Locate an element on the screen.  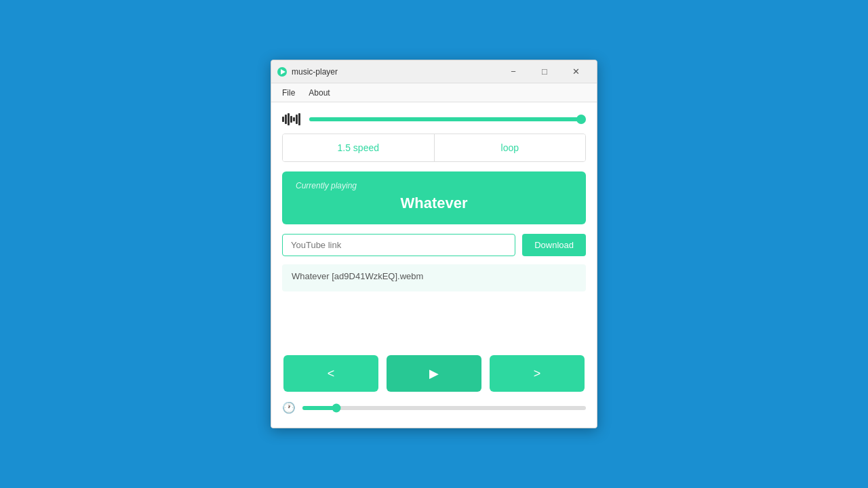
time-fill is located at coordinates (319, 408).